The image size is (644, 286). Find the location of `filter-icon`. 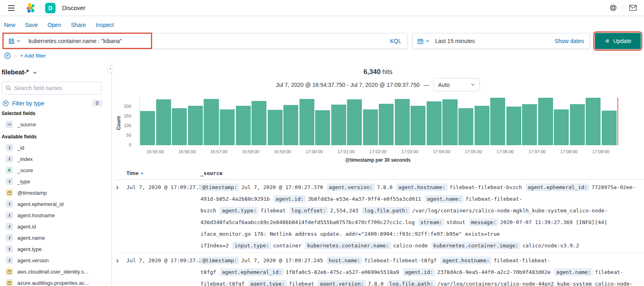

filter-icon is located at coordinates (7, 56).